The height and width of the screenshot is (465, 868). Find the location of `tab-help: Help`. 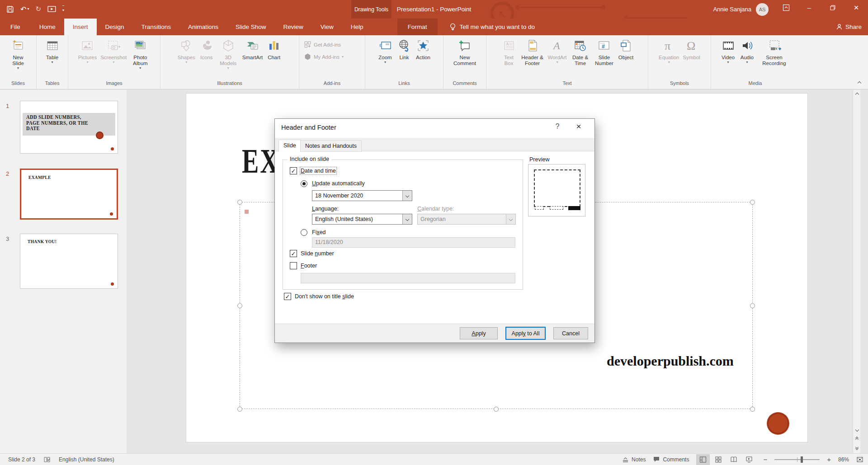

tab-help: Help is located at coordinates (357, 27).